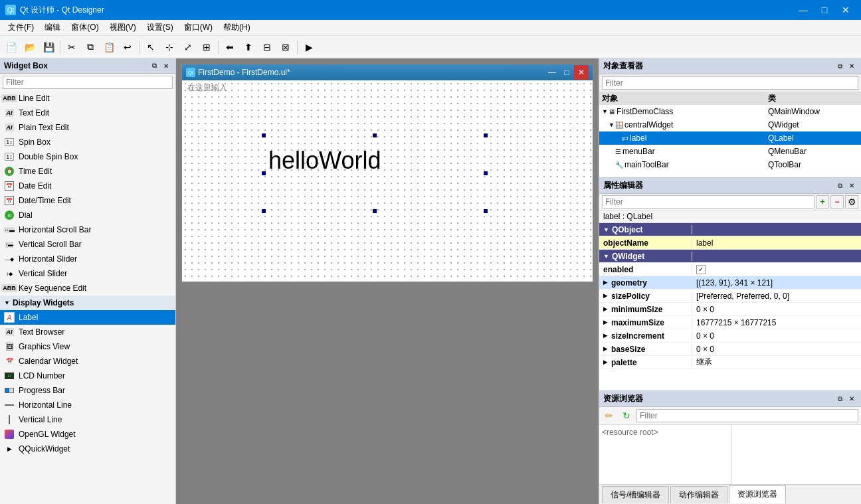 This screenshot has height=504, width=861. Describe the element at coordinates (169, 47) in the screenshot. I see `move-button: ⊹` at that location.